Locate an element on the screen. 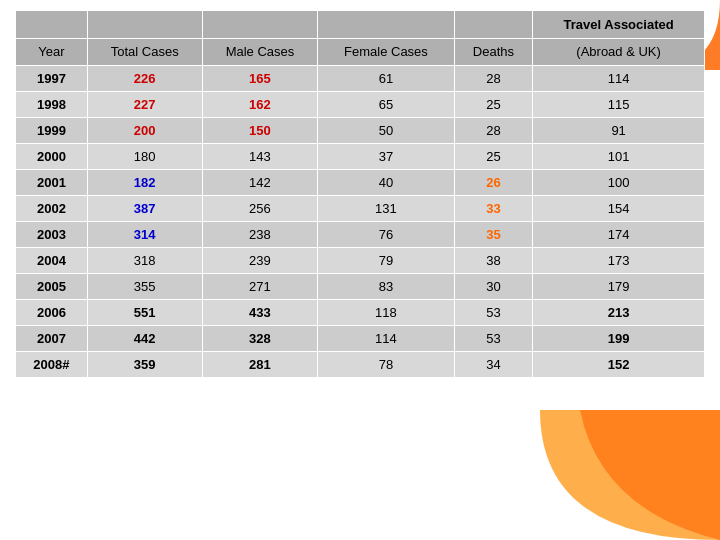  table-cell: 328 is located at coordinates (260, 338).